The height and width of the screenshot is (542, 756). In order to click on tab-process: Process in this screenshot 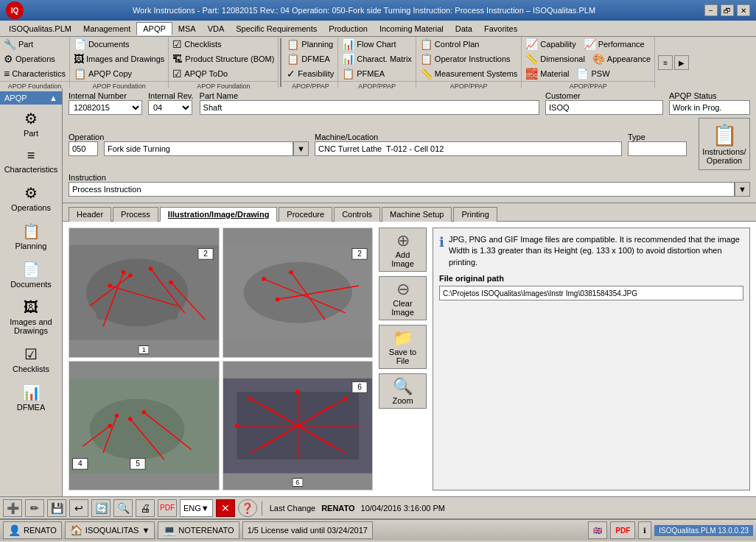, I will do `click(136, 214)`.